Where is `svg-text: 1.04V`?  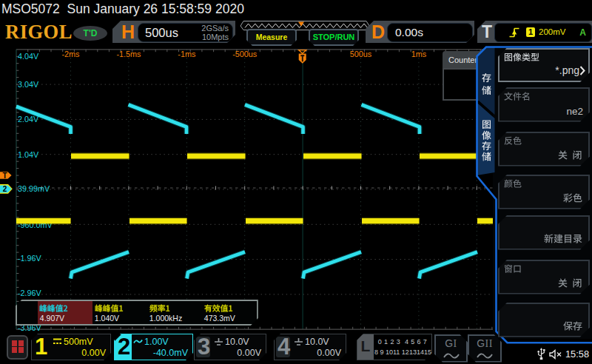
svg-text: 1.04V is located at coordinates (28, 155).